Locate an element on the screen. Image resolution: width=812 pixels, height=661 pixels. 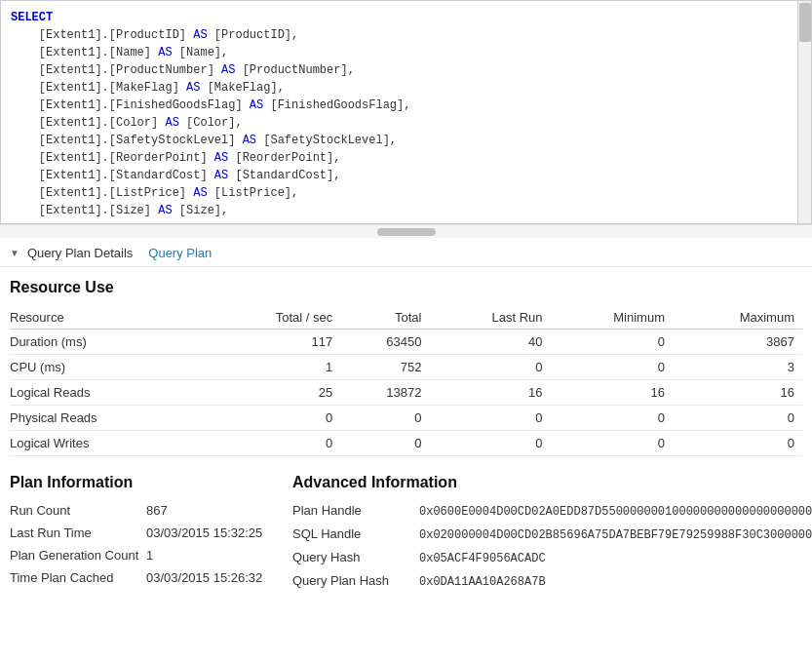
col-header-last-run: Last Run is located at coordinates (489, 318).